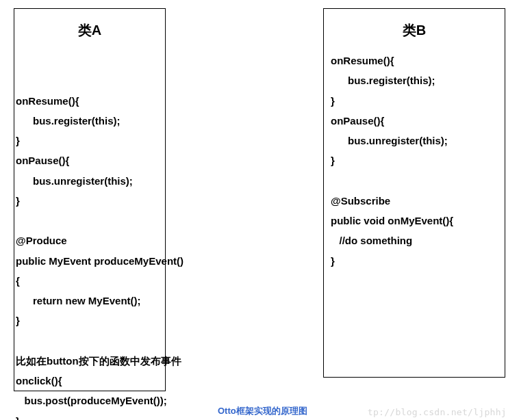  What do you see at coordinates (263, 411) in the screenshot?
I see `diagram-caption: Otto框架实现的原理图` at bounding box center [263, 411].